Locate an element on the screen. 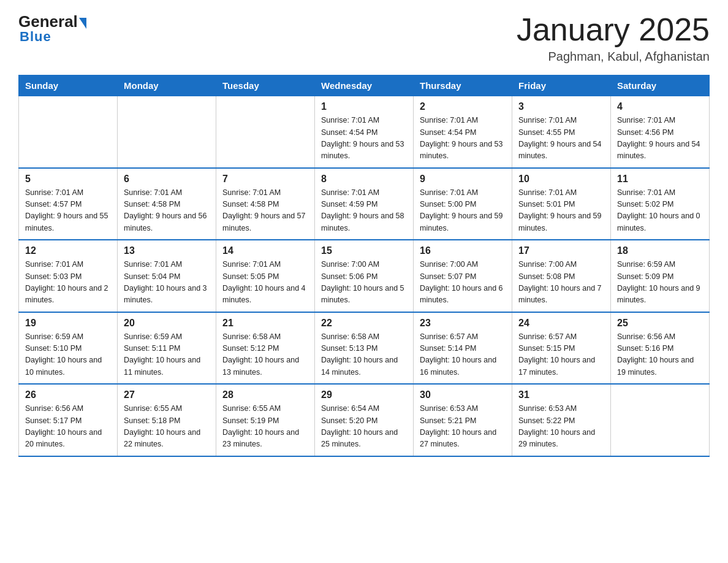 Image resolution: width=728 pixels, height=563 pixels. calendar-cell: 16Sunrise: 7:00 AM Sunset: 5:07 PM Dayli… is located at coordinates (463, 276).